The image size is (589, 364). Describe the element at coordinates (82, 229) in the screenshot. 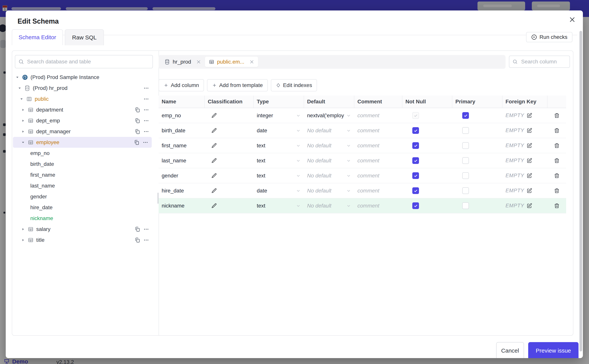

I see `tree-item-salary: salary` at that location.